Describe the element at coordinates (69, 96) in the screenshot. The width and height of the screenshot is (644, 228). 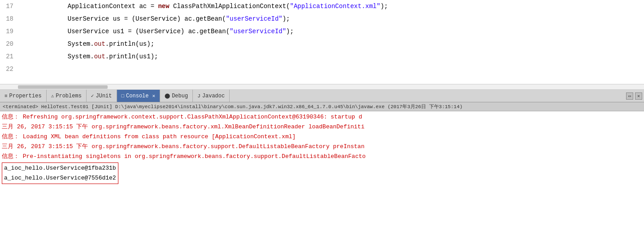
I see `problems-tab-label: Problems` at that location.